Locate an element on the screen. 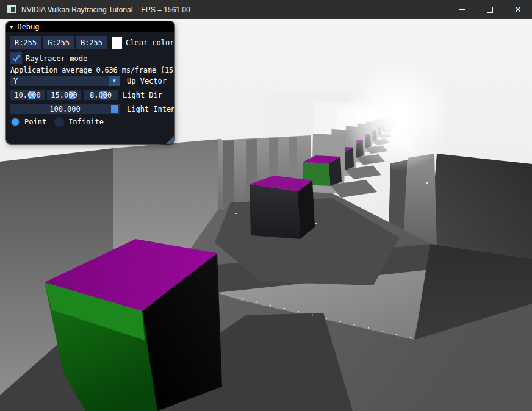 The height and width of the screenshot is (411, 532). light-dir-label: Light Dir is located at coordinates (143, 95).